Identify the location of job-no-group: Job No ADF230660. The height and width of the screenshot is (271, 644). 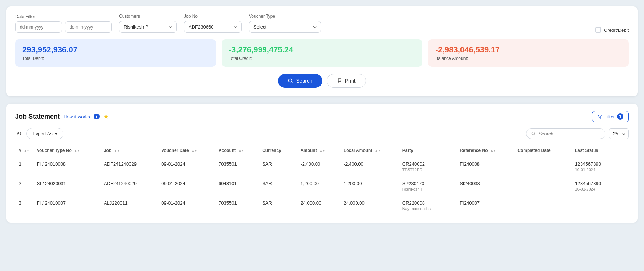
(213, 23).